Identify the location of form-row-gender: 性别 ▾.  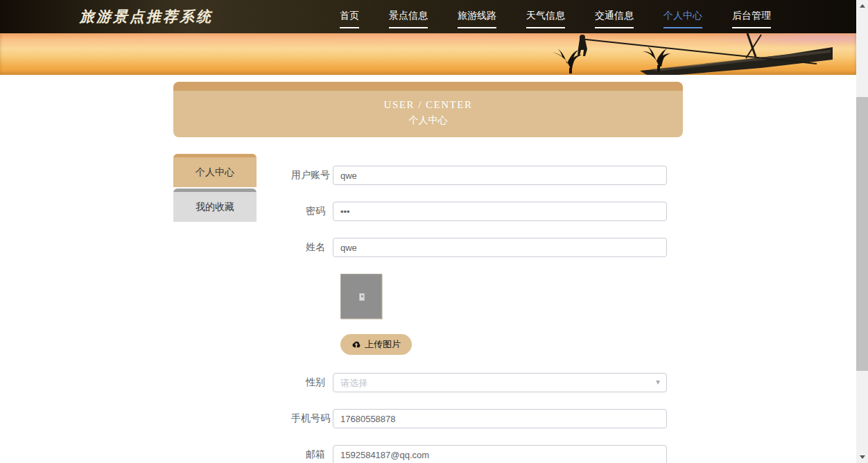
(479, 383).